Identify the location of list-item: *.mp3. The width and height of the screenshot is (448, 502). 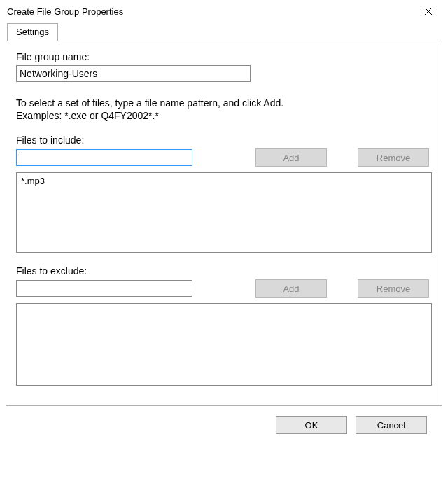
(224, 181).